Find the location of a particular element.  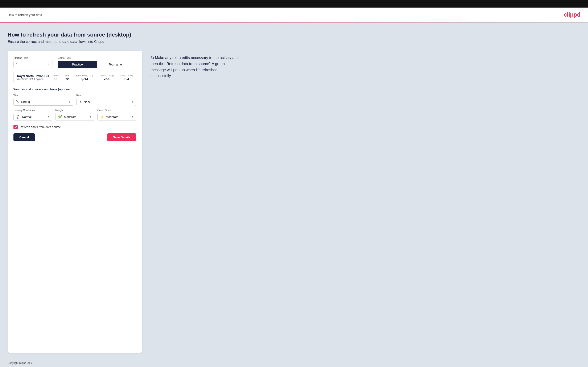

practice-button: Practice is located at coordinates (78, 65).